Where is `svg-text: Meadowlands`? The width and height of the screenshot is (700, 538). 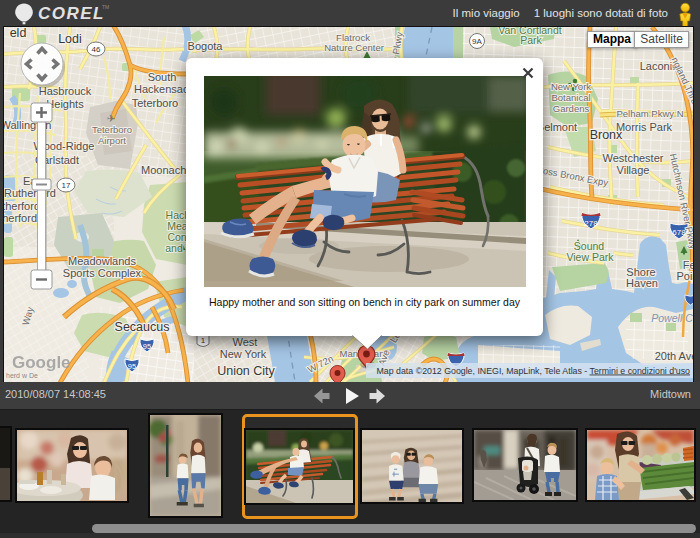 svg-text: Meadowlands is located at coordinates (102, 261).